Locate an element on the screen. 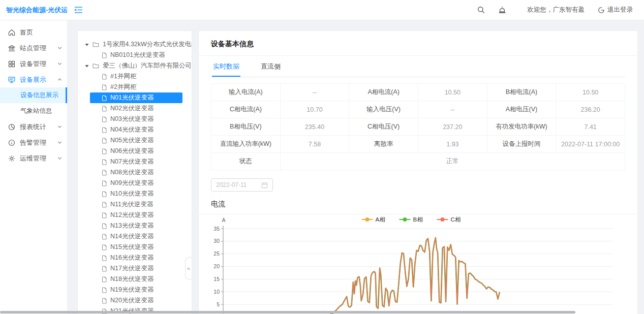 The image size is (644, 314). field-label: A相电流(A) is located at coordinates (384, 92).